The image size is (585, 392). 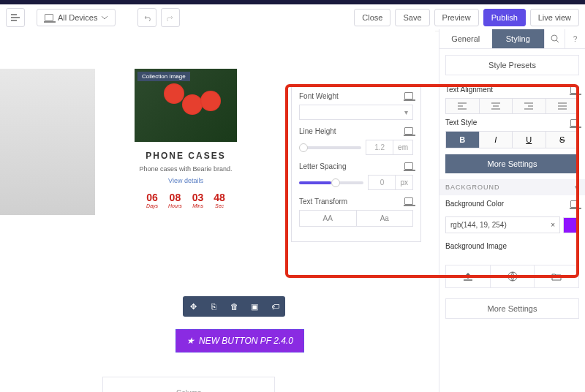 What do you see at coordinates (497, 106) in the screenshot?
I see `align-center-button` at bounding box center [497, 106].